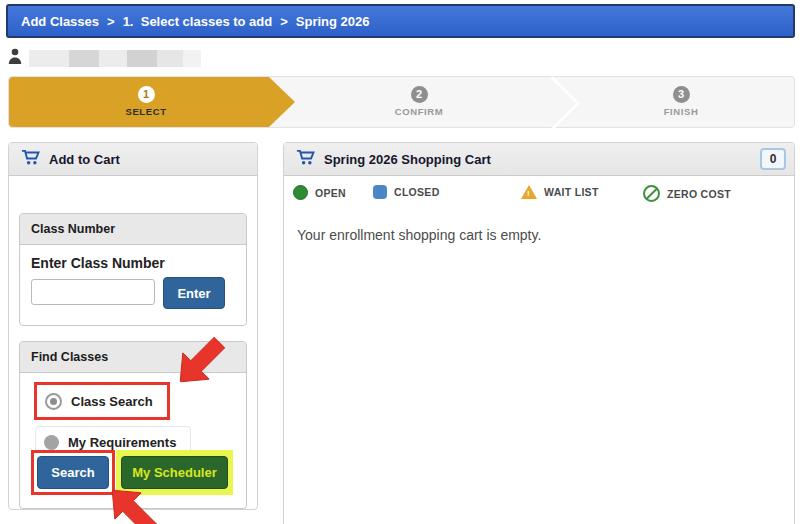  Describe the element at coordinates (417, 192) in the screenshot. I see `legend-label: CLOSED` at that location.